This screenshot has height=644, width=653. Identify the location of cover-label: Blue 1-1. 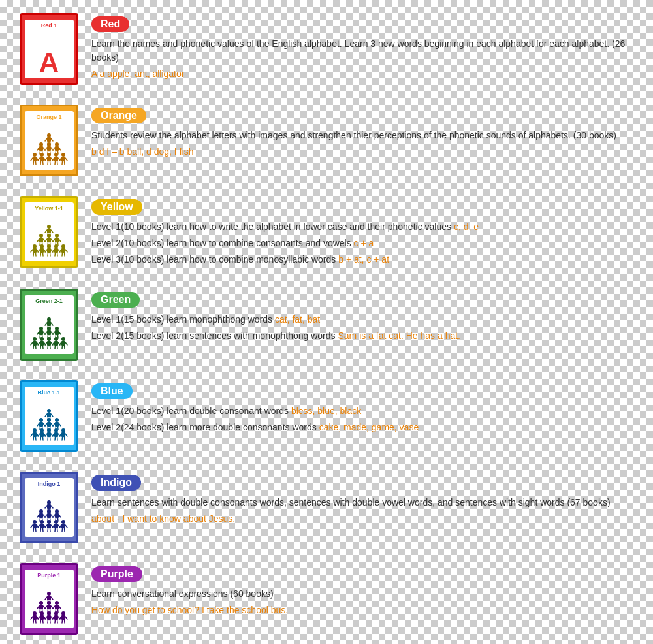
(48, 393).